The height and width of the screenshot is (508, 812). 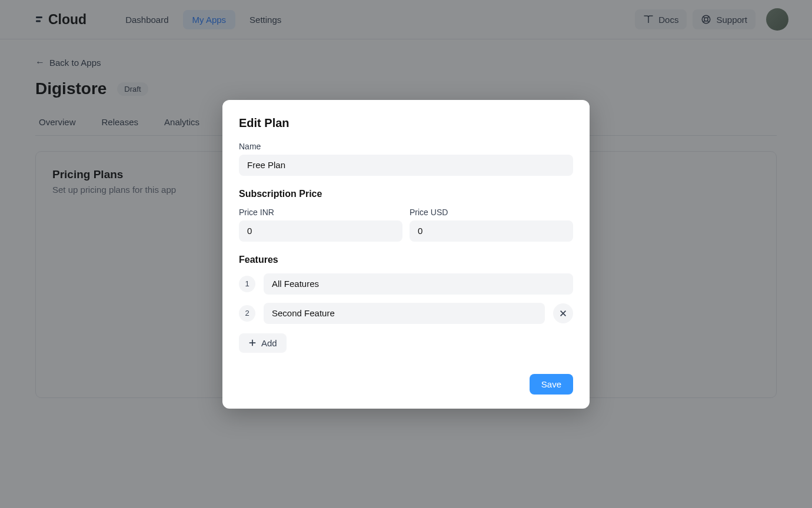 I want to click on price-row: Price INR Price USD, so click(x=406, y=225).